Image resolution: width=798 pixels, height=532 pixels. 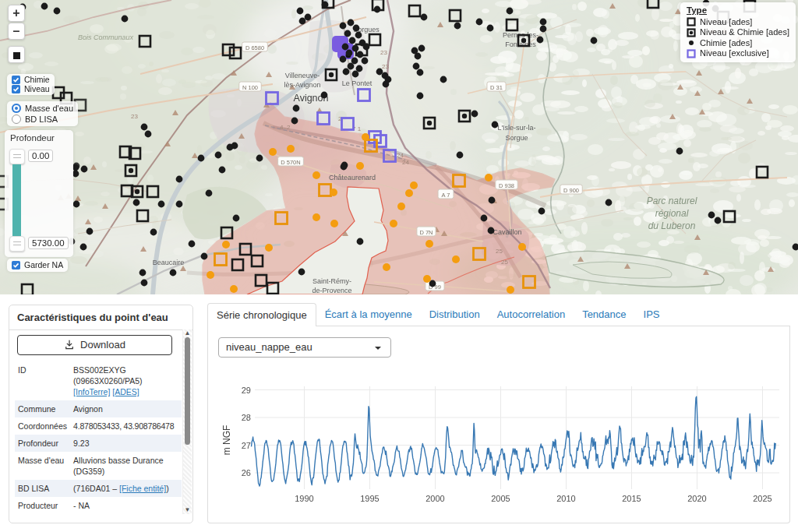 What do you see at coordinates (285, 128) in the screenshot?
I see `svg-text: 4–2` at bounding box center [285, 128].